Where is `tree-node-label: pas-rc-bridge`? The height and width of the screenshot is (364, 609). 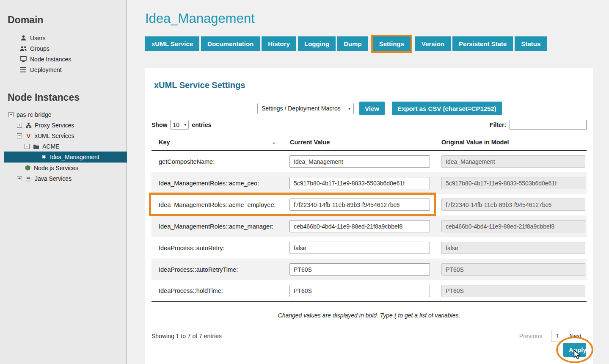
tree-node-label: pas-rc-bridge is located at coordinates (34, 115).